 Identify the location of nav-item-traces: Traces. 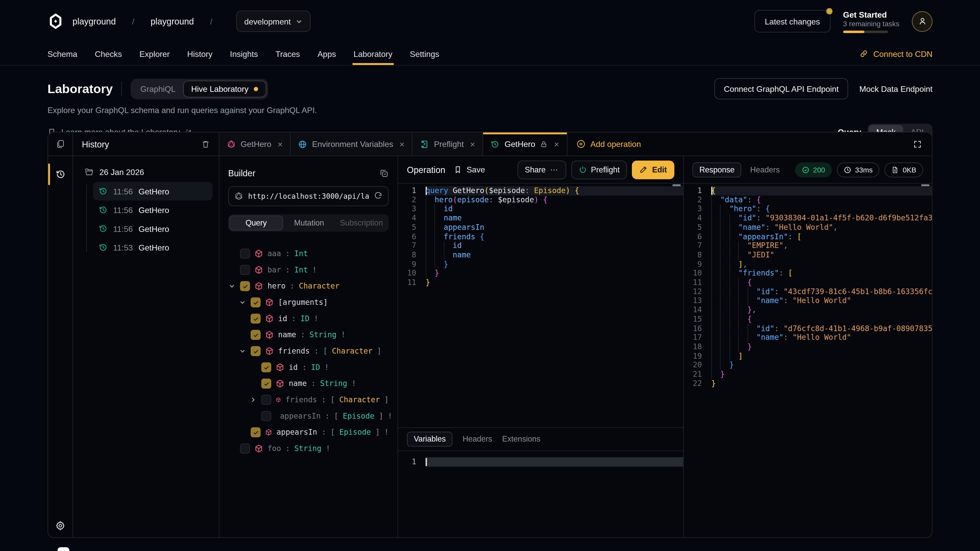
(288, 54).